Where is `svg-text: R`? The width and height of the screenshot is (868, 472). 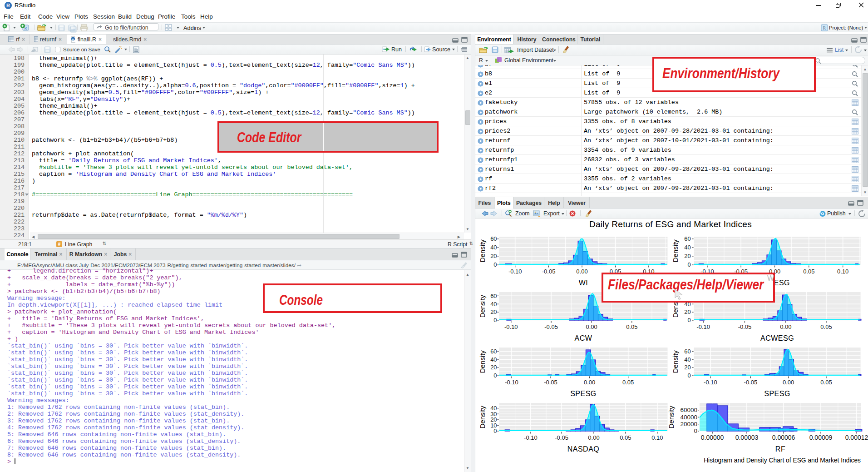
svg-text: R is located at coordinates (824, 28).